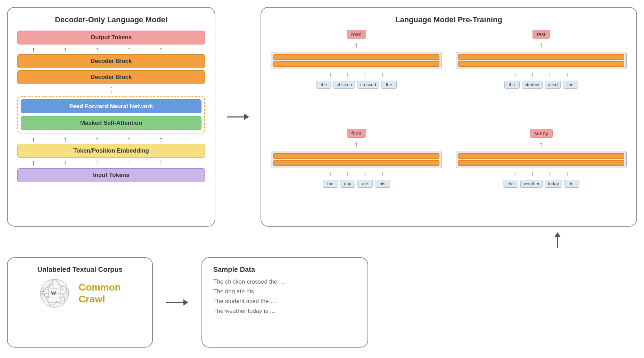 The image size is (644, 358). What do you see at coordinates (356, 60) in the screenshot?
I see `pt-bars-chicken` at bounding box center [356, 60].